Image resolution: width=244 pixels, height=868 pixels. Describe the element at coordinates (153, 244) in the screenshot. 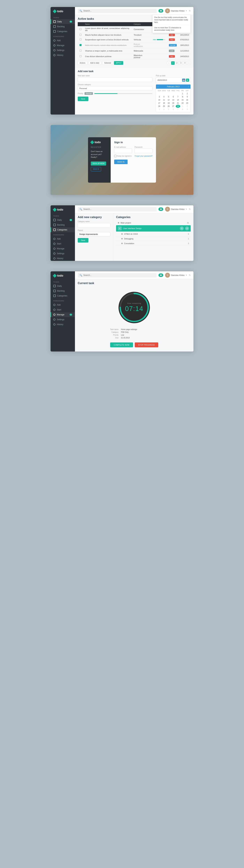

I see `cat-item-consolation: Consolation 3` at that location.